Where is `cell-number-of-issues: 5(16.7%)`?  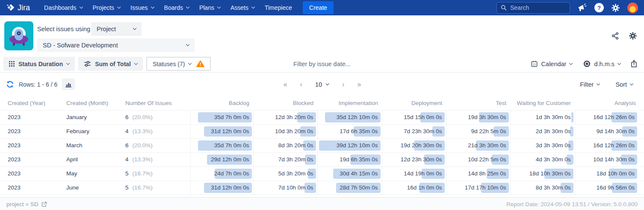
cell-number-of-issues: 5(16.7%) is located at coordinates (154, 188).